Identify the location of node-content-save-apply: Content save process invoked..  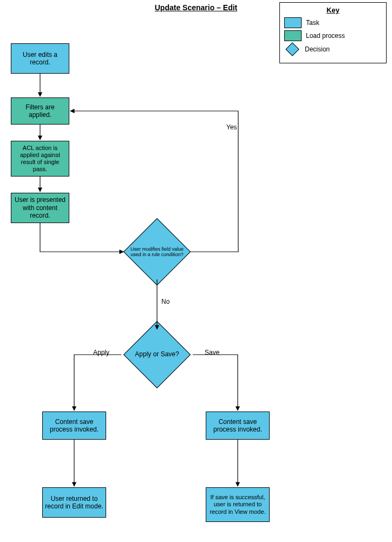
(74, 426).